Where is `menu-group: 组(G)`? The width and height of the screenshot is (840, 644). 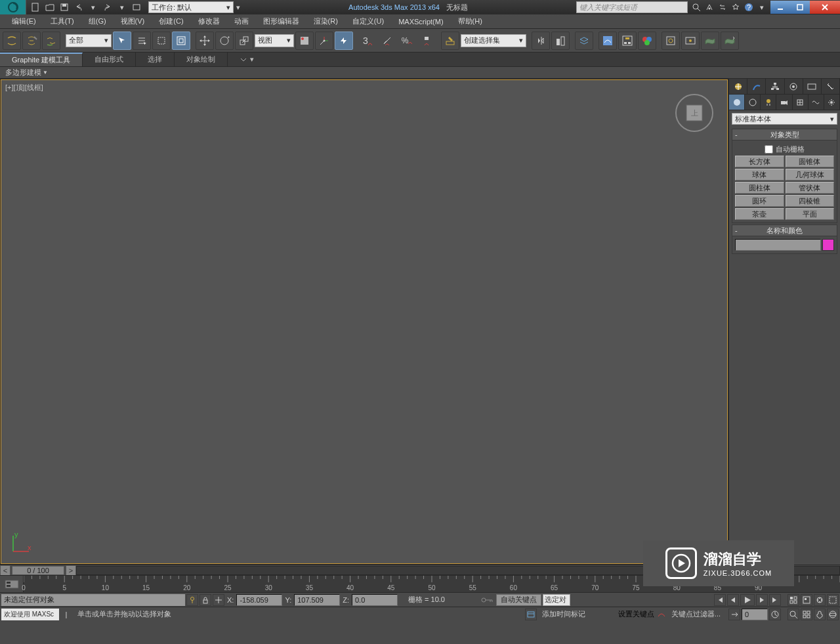 menu-group: 组(G) is located at coordinates (97, 21).